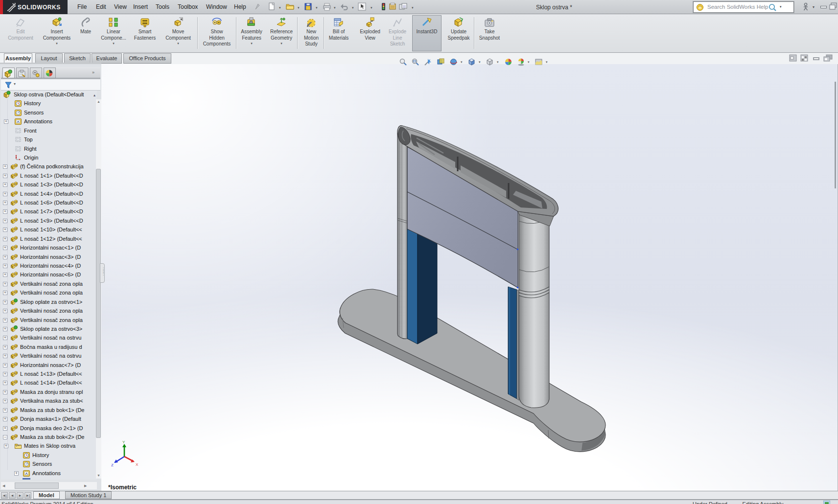 The height and width of the screenshot is (504, 838). Describe the element at coordinates (113, 465) in the screenshot. I see `svg-text: Z` at that location.